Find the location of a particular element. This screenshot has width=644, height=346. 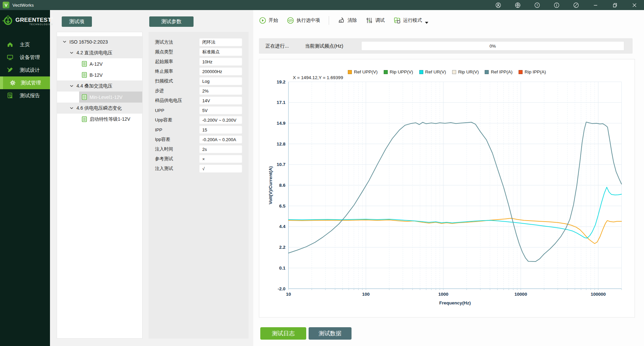

param-row-test_method: 测试方法 is located at coordinates (199, 42).